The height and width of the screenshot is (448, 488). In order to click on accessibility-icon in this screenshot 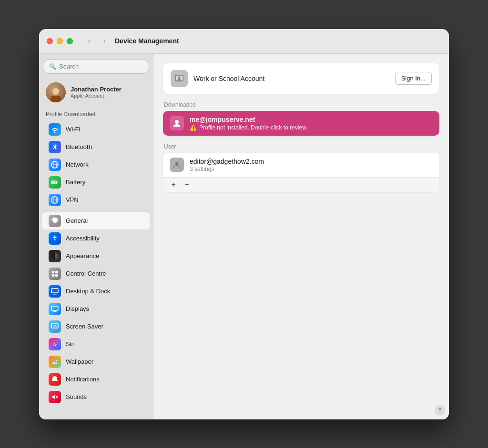, I will do `click(55, 239)`.